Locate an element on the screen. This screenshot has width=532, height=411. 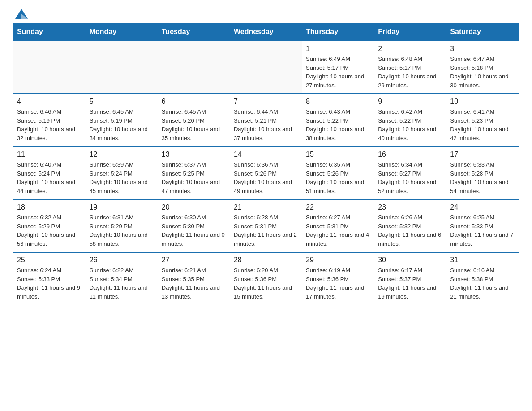
day-number: 15 is located at coordinates (338, 154).